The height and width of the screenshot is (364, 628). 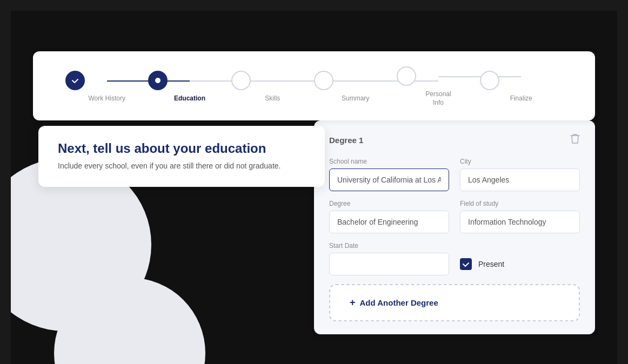 What do you see at coordinates (455, 174) in the screenshot?
I see `form-row-school-city: School name City` at bounding box center [455, 174].